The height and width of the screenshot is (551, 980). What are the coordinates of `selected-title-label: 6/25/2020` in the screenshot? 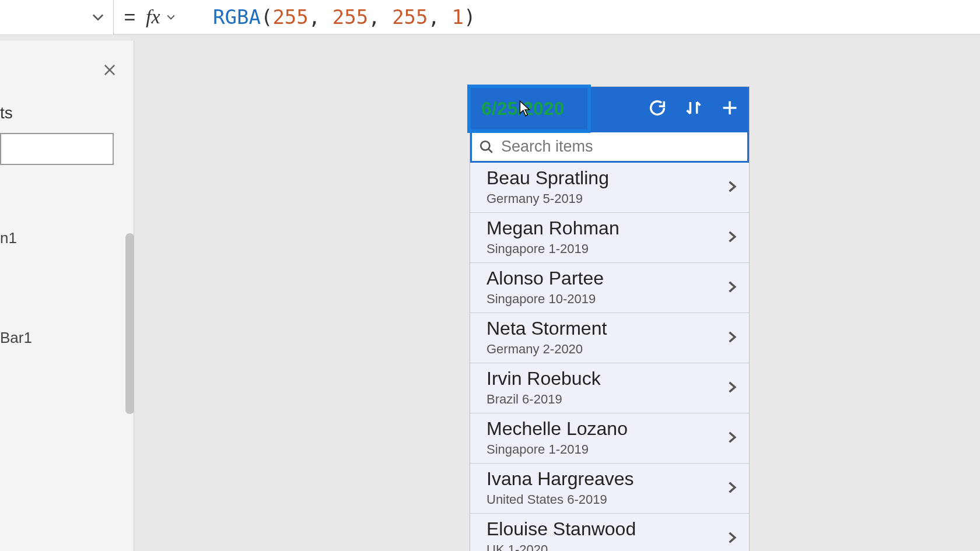 It's located at (529, 108).